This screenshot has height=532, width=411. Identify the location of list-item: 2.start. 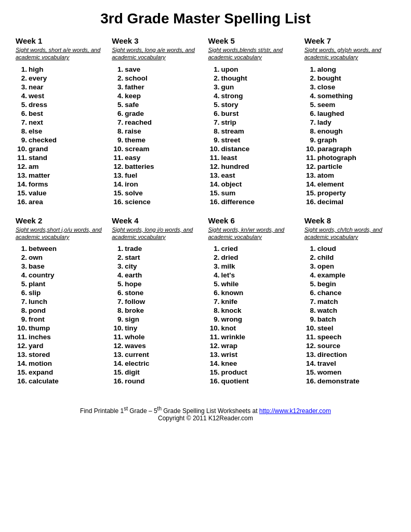
(157, 258).